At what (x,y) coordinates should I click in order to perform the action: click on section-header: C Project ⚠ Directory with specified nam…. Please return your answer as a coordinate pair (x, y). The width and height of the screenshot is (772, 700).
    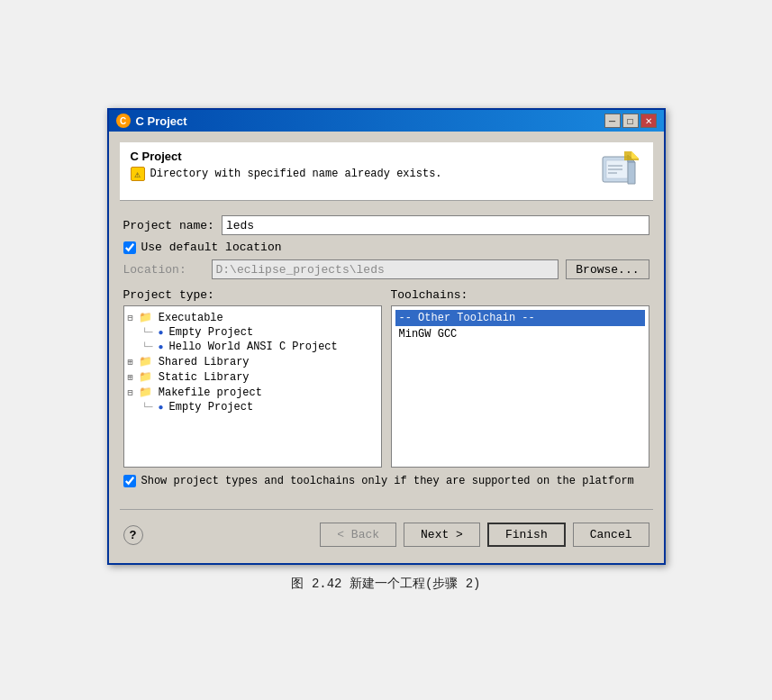
    Looking at the image, I should click on (386, 171).